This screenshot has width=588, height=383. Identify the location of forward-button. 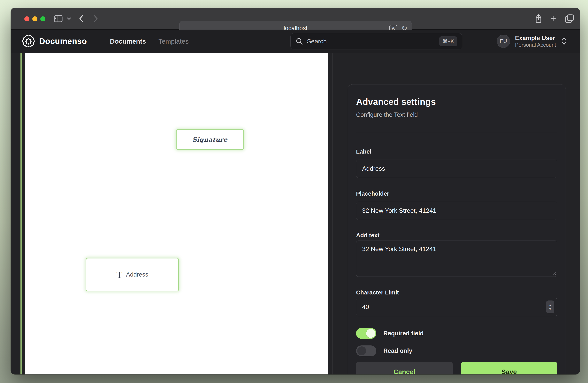
(96, 19).